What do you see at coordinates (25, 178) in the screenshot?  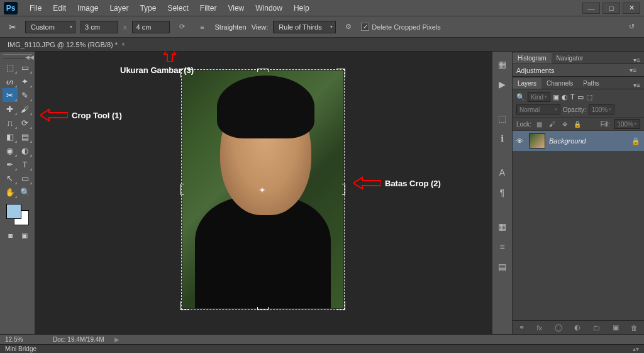 I see `shape-tool: ▭` at bounding box center [25, 178].